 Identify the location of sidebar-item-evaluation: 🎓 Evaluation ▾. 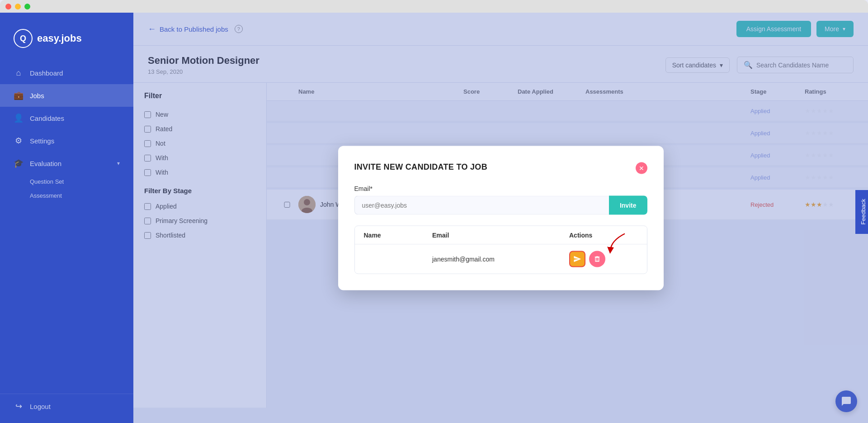
(67, 163).